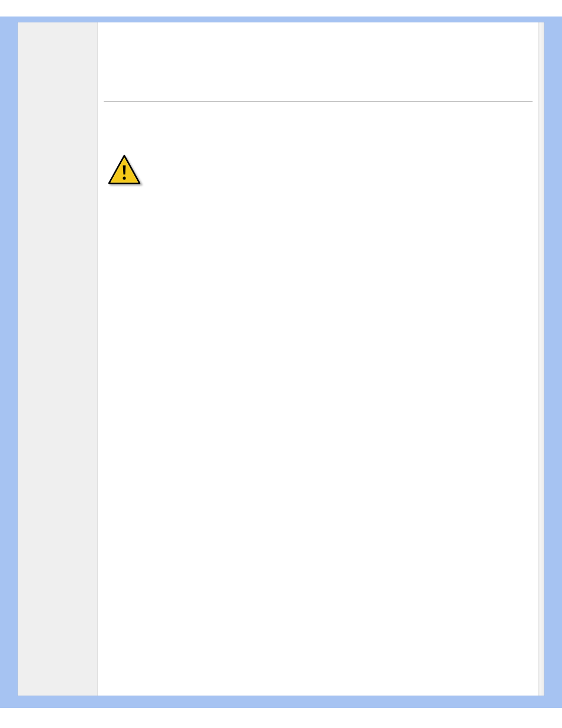  I want to click on scrollbar-vertical, so click(541, 359).